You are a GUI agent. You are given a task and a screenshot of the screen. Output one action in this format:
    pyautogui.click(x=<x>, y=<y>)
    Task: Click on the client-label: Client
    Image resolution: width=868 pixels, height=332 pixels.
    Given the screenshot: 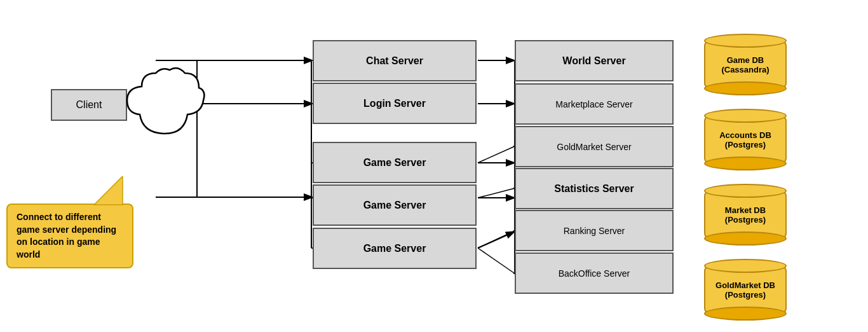 What is the action you would take?
    pyautogui.click(x=89, y=105)
    